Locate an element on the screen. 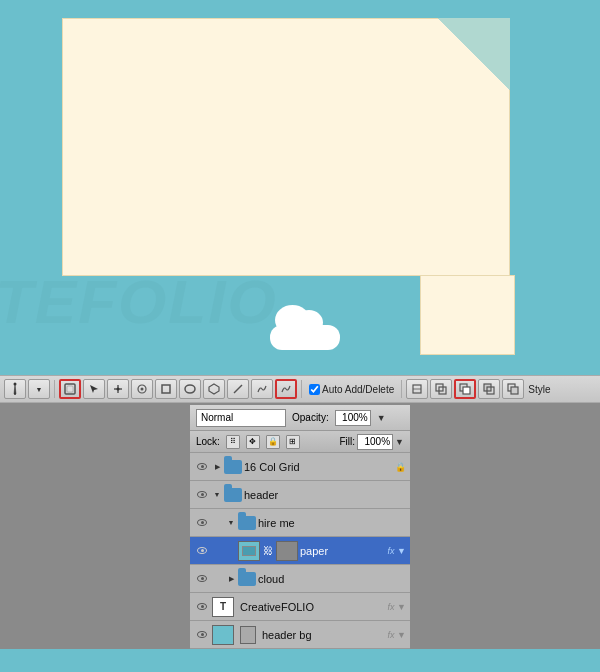 The height and width of the screenshot is (672, 600). layer-thumbnail-mask is located at coordinates (287, 551).